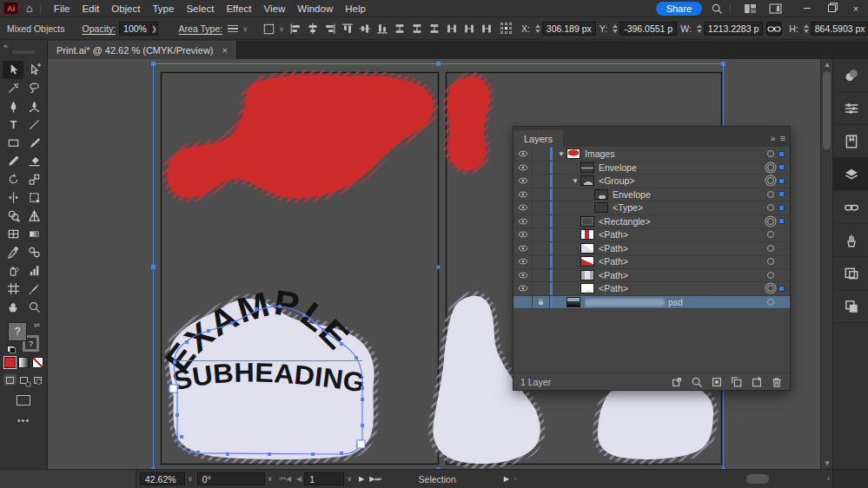 The width and height of the screenshot is (868, 488). Describe the element at coordinates (38, 363) in the screenshot. I see `none-swatch-button` at that location.